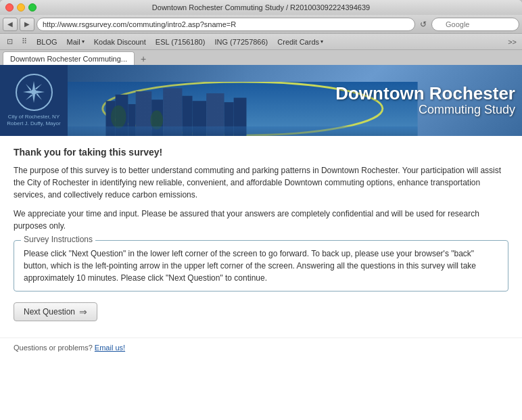  What do you see at coordinates (261, 266) in the screenshot?
I see `instructions-box: Survey Instructions Please click "Next Q…` at bounding box center [261, 266].